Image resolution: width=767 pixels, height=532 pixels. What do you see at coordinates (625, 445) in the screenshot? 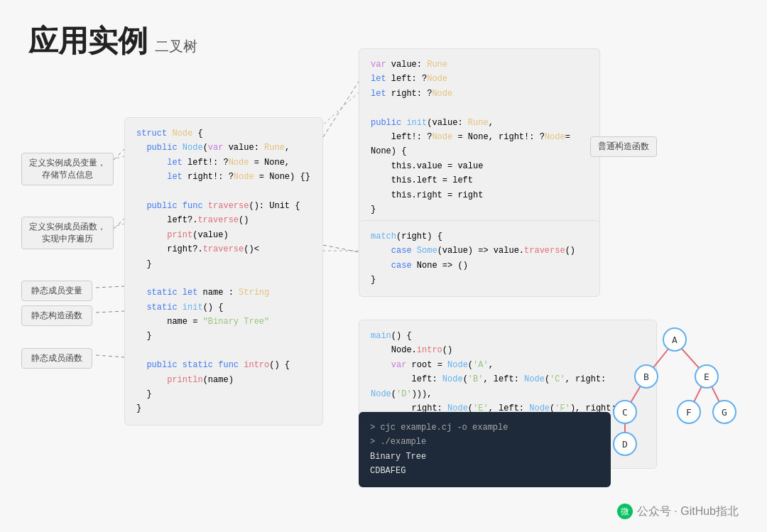
I see `svg-text: D` at bounding box center [625, 445].